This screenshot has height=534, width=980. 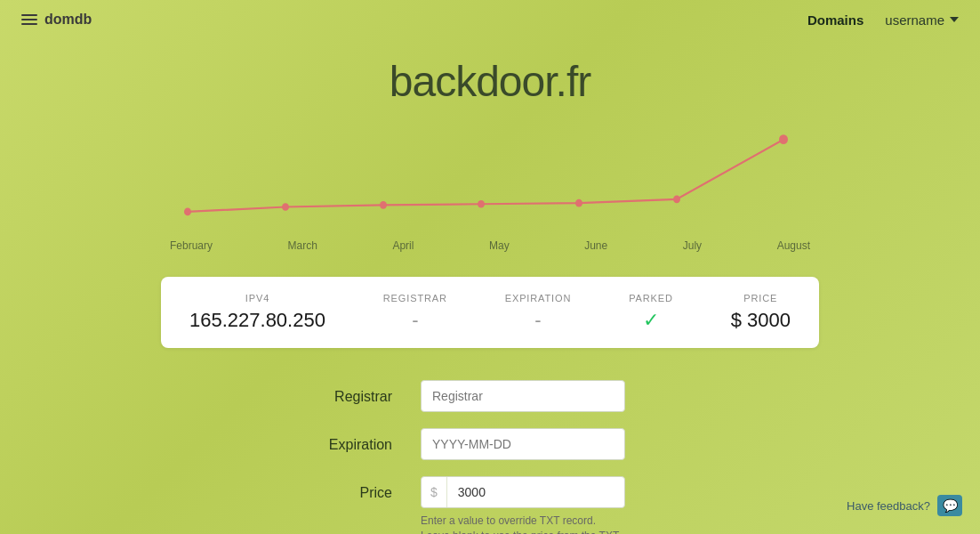 I want to click on domain-title: backdoor.fr, so click(x=490, y=82).